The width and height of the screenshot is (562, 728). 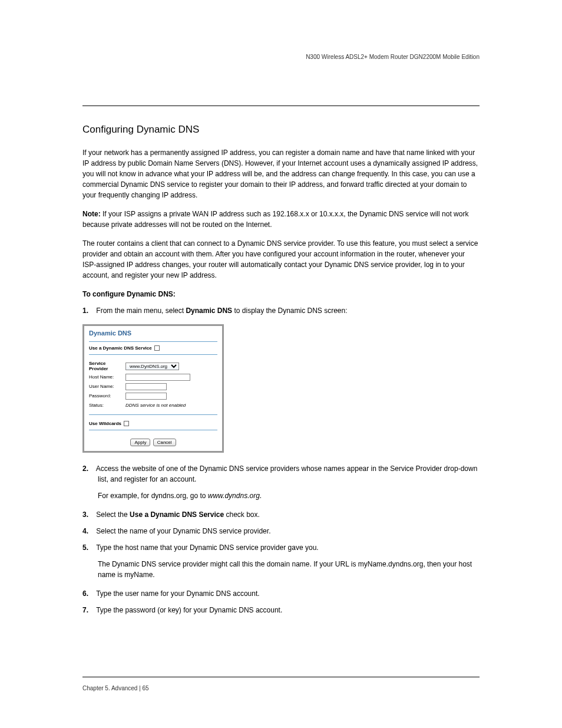 I want to click on step-number: 2., so click(x=88, y=469).